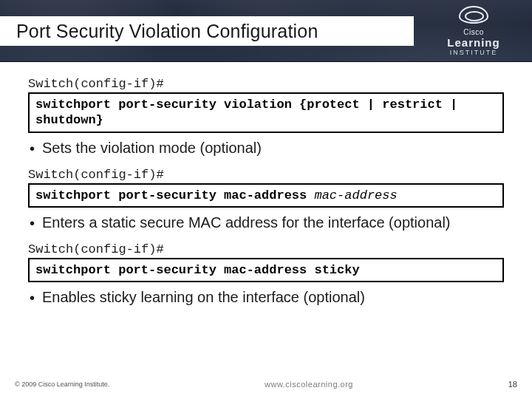 The image size is (532, 399). What do you see at coordinates (474, 52) in the screenshot?
I see `logo-sub: INSTITUTE` at bounding box center [474, 52].